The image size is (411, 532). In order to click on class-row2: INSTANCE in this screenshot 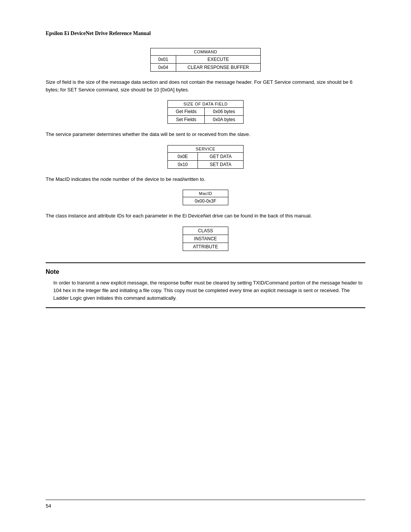, I will do `click(206, 238)`.